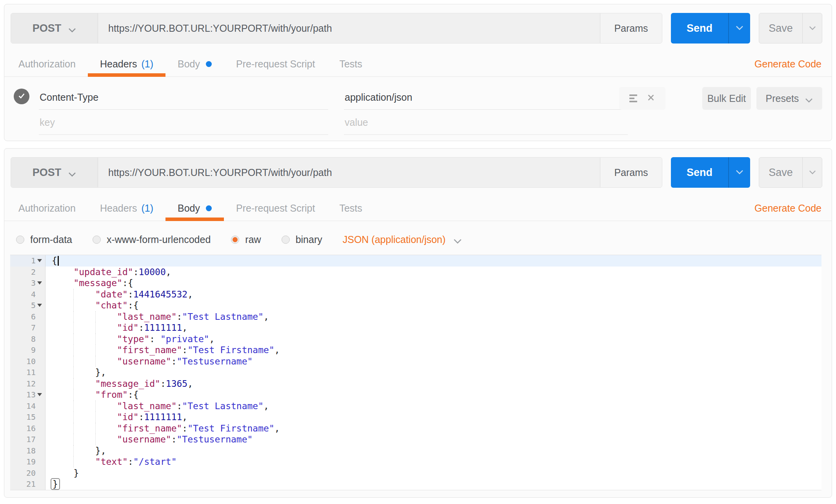  Describe the element at coordinates (28, 350) in the screenshot. I see `line-number-gutter: 9` at that location.